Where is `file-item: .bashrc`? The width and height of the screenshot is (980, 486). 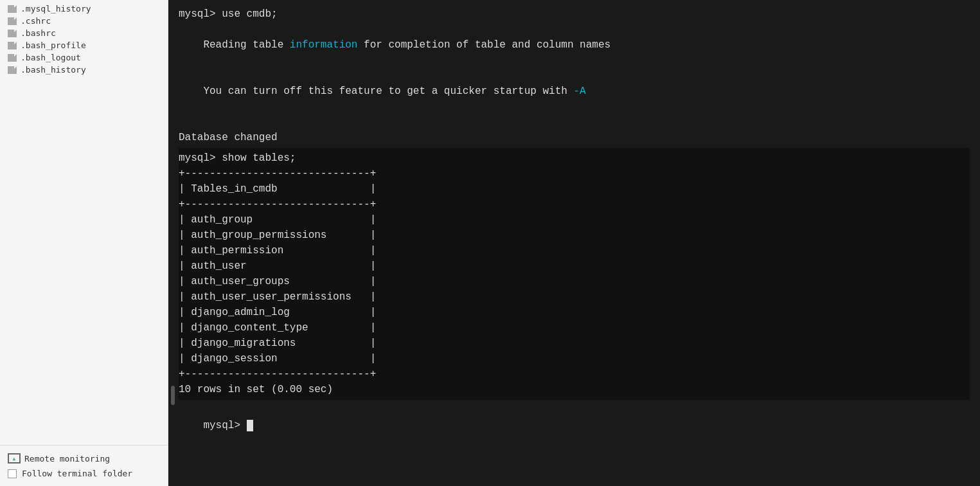 file-item: .bashrc is located at coordinates (84, 33).